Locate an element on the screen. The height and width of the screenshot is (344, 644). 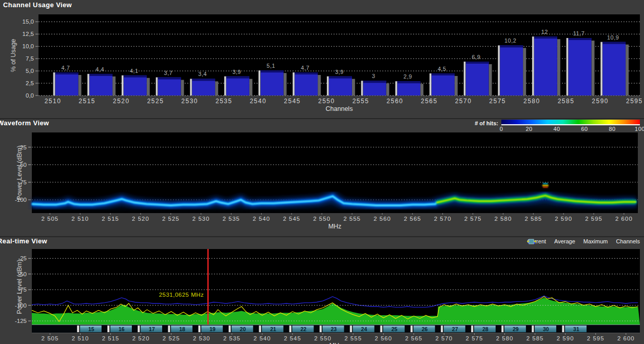
colorbar-tick-label: 100 is located at coordinates (639, 129).